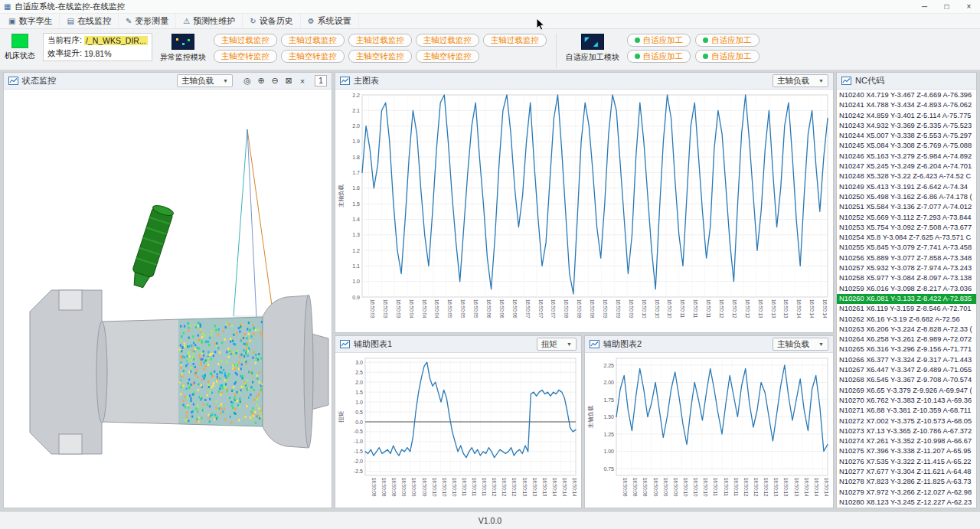 This screenshot has height=529, width=980. What do you see at coordinates (727, 57) in the screenshot?
I see `adaptive-machining-button-4: 自适应加工` at bounding box center [727, 57].